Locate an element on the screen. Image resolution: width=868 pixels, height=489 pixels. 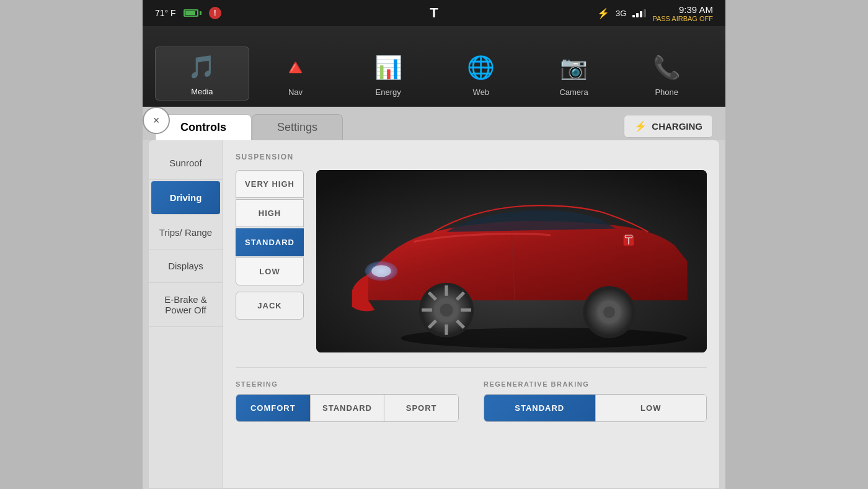
steering-btn-group: COMFORT STANDARD SPORT is located at coordinates (347, 408).